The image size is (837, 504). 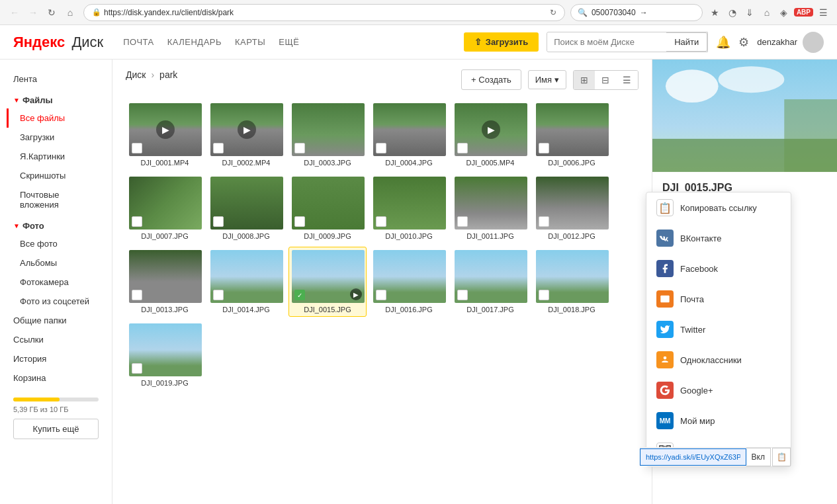 What do you see at coordinates (687, 42) in the screenshot?
I see `search-button: Найти` at bounding box center [687, 42].